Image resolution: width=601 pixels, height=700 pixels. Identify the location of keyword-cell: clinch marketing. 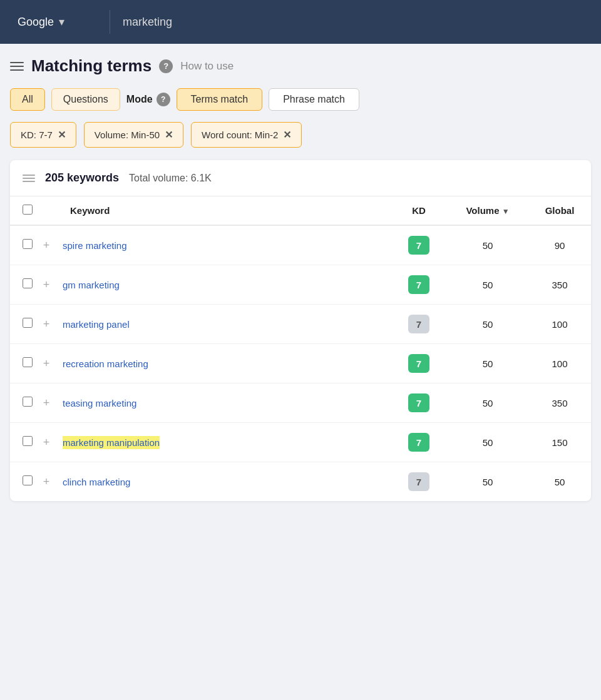
(224, 482).